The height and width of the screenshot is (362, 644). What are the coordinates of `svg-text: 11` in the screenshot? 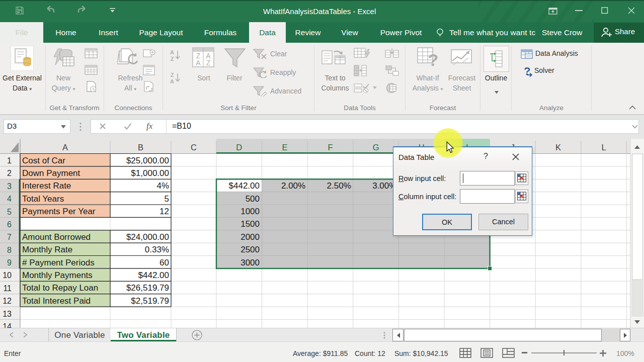 It's located at (7, 289).